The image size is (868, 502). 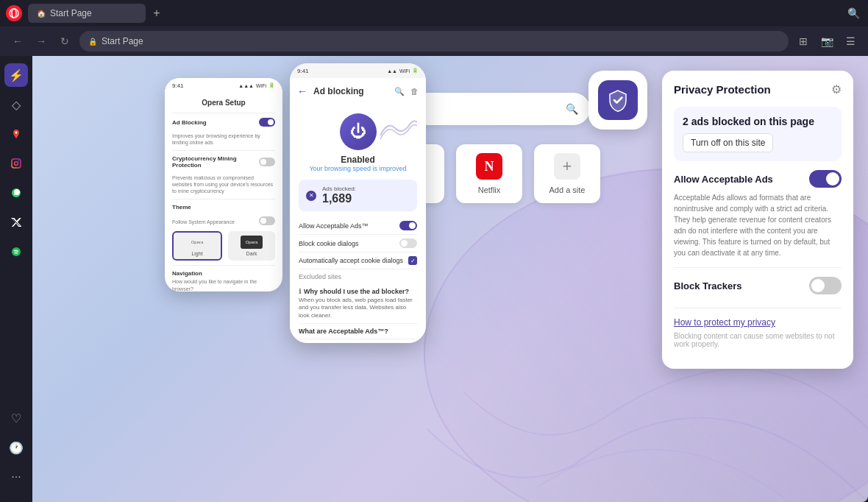 I want to click on allow-acceptable-ads-toggle, so click(x=408, y=225).